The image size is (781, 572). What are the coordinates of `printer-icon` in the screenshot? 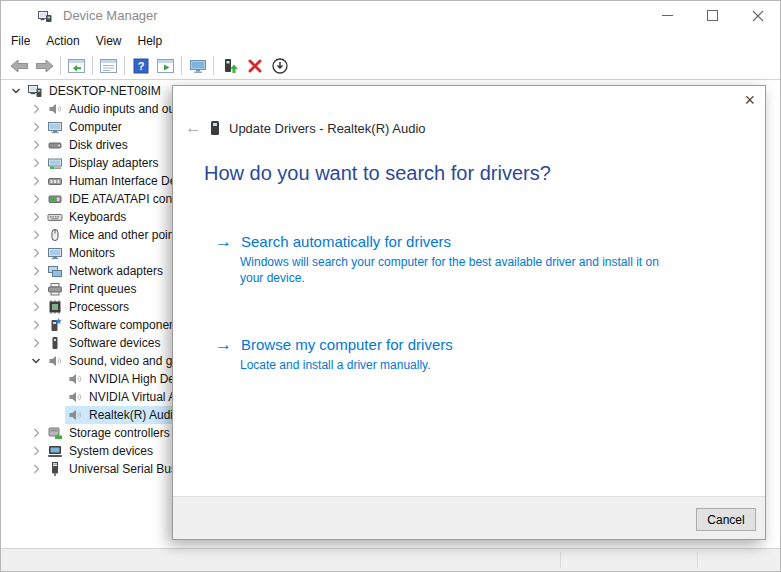 It's located at (55, 289).